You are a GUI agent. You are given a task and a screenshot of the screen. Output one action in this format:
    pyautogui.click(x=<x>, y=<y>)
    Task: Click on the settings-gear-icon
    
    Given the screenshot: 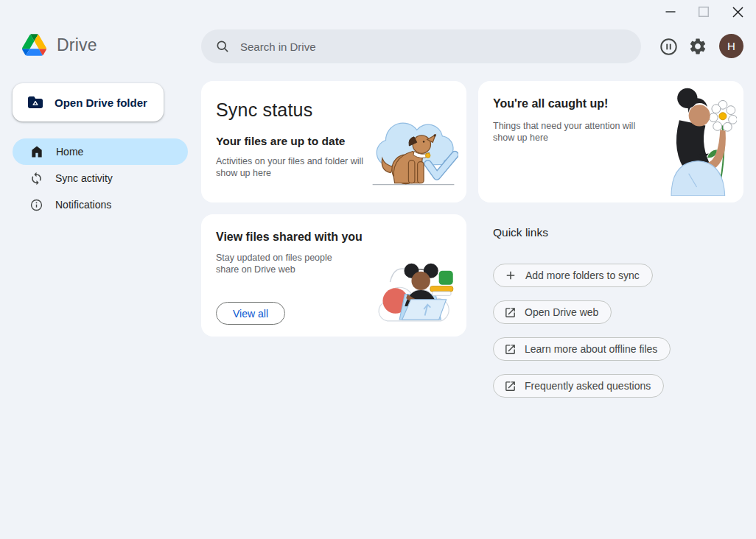 What is the action you would take?
    pyautogui.click(x=698, y=46)
    